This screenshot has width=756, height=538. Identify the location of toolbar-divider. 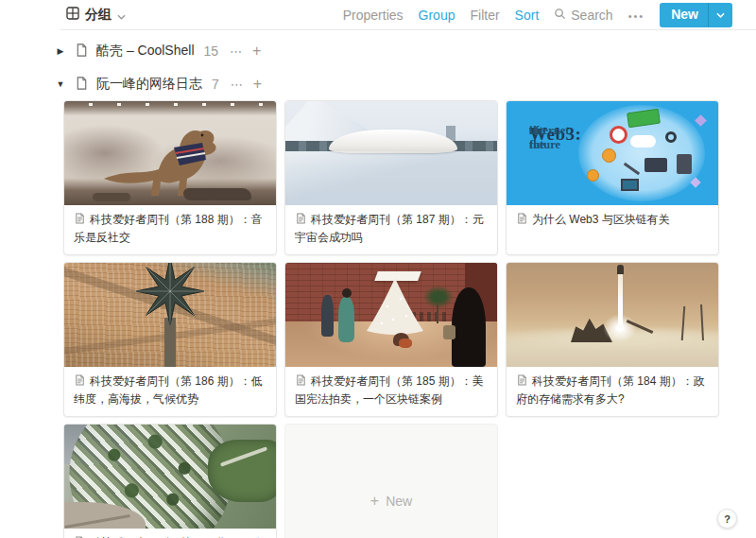
(408, 30).